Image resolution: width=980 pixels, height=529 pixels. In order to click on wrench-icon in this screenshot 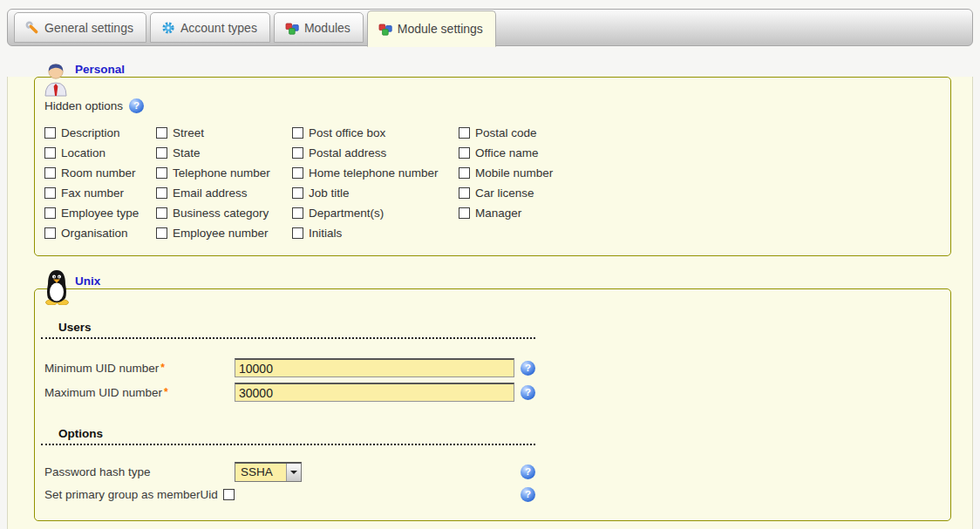, I will do `click(32, 28)`.